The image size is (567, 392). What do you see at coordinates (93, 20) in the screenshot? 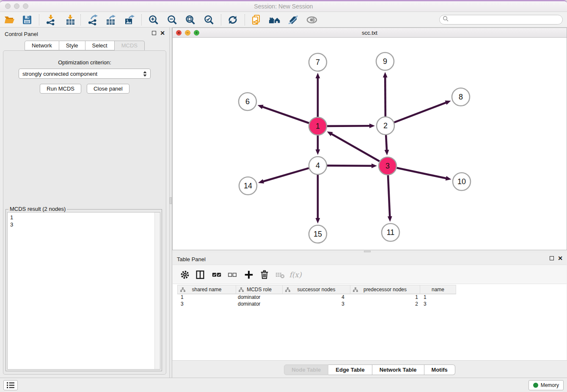
I see `export-network-icon` at bounding box center [93, 20].